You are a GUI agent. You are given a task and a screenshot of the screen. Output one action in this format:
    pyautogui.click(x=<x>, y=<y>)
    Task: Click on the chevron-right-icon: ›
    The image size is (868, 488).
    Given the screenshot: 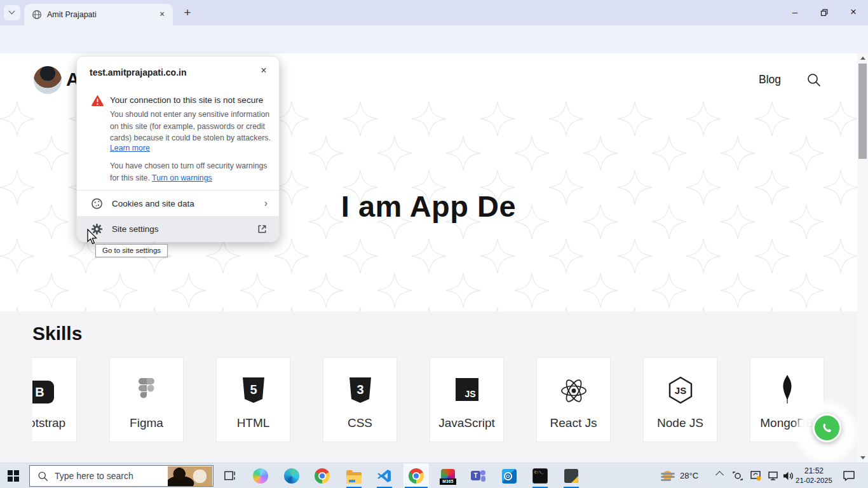 What is the action you would take?
    pyautogui.click(x=266, y=203)
    